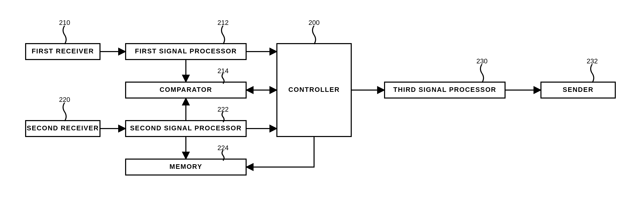  I want to click on label-second-receiver: SECOND RECEIVER, so click(63, 128).